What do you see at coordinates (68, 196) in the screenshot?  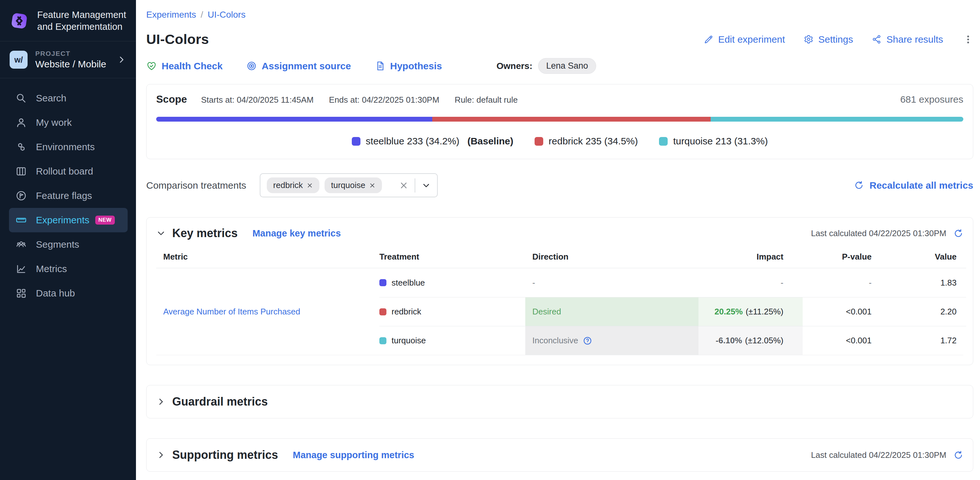 I see `sidebar-item-feature-flags: Feature flags` at bounding box center [68, 196].